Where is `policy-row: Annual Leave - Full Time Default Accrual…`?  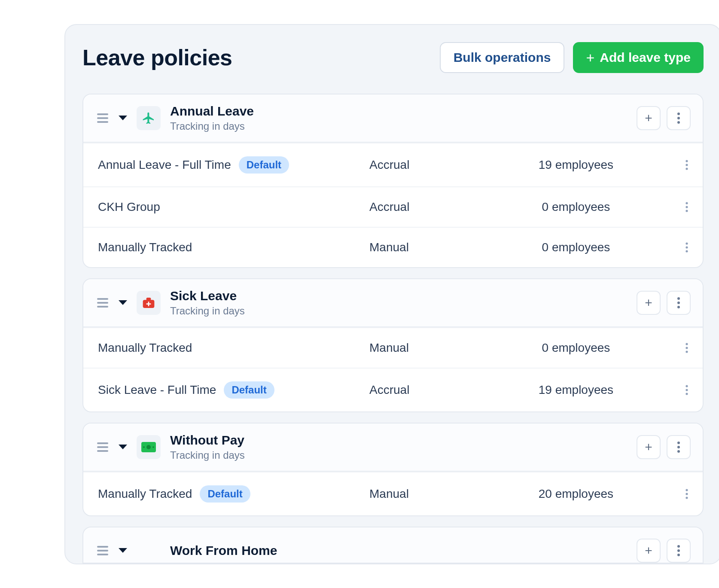 policy-row: Annual Leave - Full Time Default Accrual… is located at coordinates (393, 165).